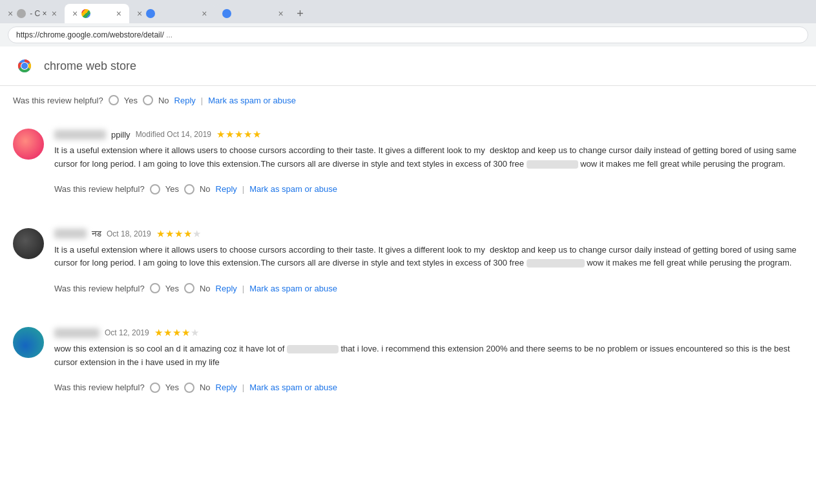  Describe the element at coordinates (99, 288) in the screenshot. I see `helpful-label-2: Was this review helpful?` at that location.